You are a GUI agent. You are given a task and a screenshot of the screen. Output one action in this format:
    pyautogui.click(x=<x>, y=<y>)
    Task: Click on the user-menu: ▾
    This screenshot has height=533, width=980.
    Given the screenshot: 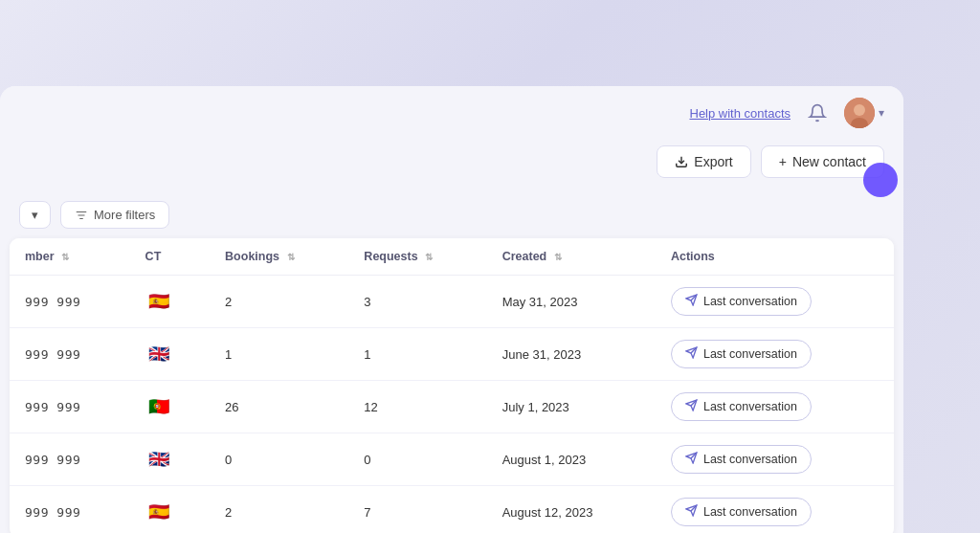 What is the action you would take?
    pyautogui.click(x=864, y=113)
    